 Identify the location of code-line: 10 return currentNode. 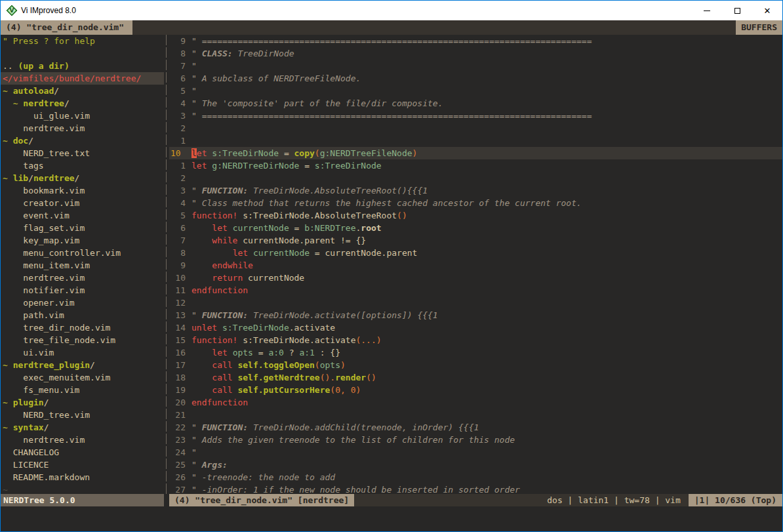
(476, 278).